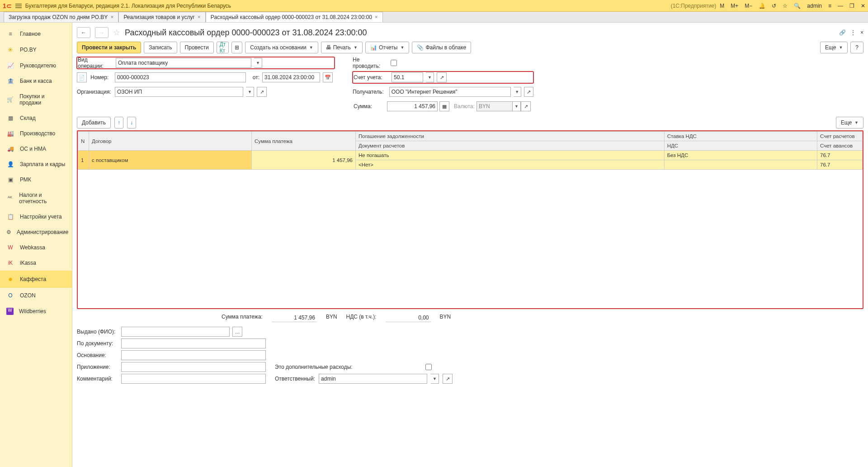  I want to click on cell-doc: <Нет>, so click(510, 165).